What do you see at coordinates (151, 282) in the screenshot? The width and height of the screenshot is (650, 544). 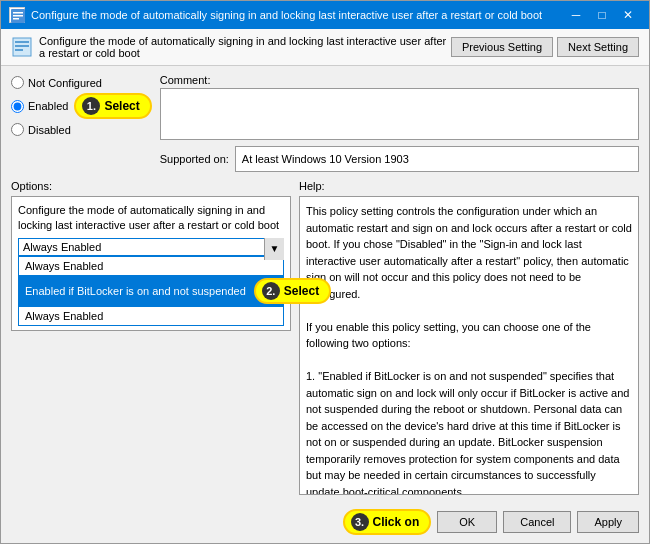 I see `dropdown-container: Always Enabled ▼ Always Enabled Enabled …` at bounding box center [151, 282].